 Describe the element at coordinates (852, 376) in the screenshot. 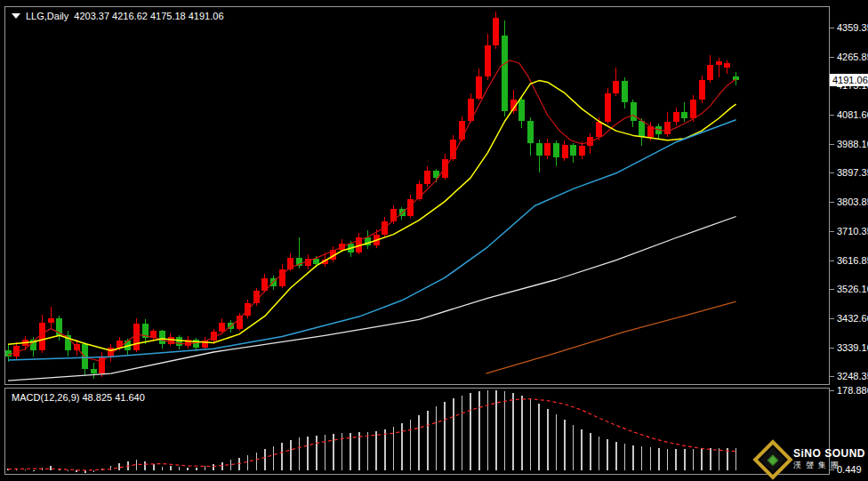

I see `price-axis-label: 3248.35` at that location.